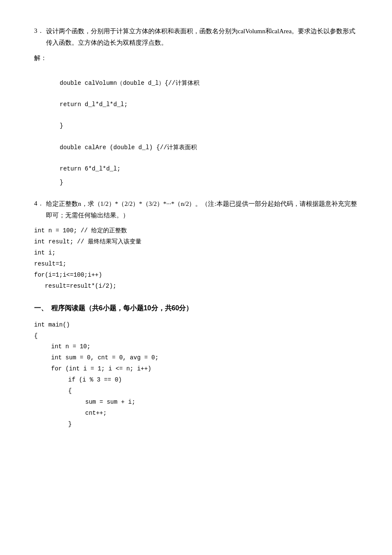  What do you see at coordinates (68, 275) in the screenshot?
I see `code-4-5: for(i=1;i<=100;i++)` at bounding box center [68, 275].